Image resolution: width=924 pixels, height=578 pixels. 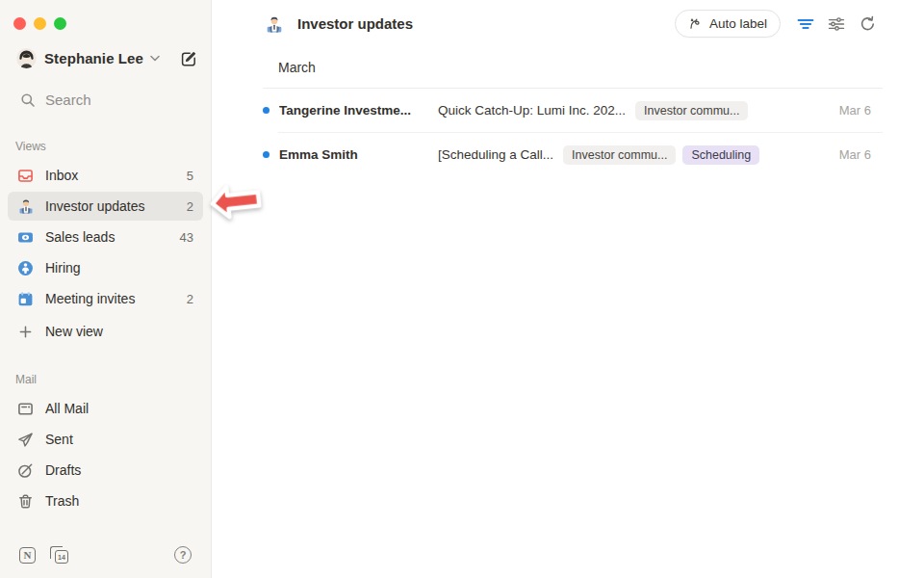 I want to click on page-title: Investor updates, so click(x=355, y=23).